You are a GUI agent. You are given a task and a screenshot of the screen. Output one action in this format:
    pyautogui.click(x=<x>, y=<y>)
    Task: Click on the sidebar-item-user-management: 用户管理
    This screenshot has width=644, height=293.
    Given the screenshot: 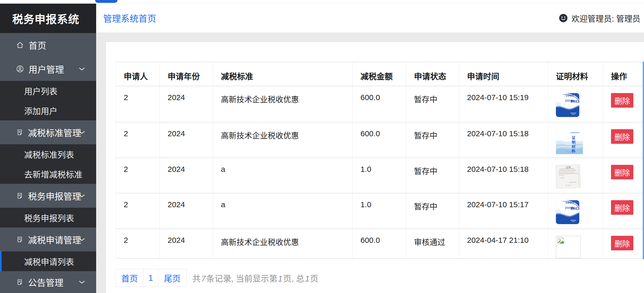 What is the action you would take?
    pyautogui.click(x=48, y=69)
    